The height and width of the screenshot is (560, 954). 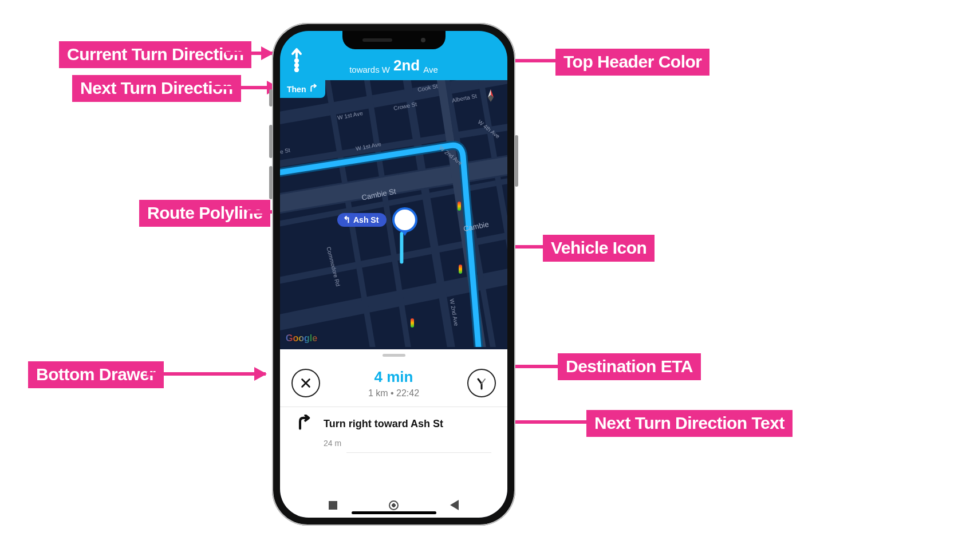 What do you see at coordinates (394, 377) in the screenshot?
I see `eta-time: 4 min` at bounding box center [394, 377].